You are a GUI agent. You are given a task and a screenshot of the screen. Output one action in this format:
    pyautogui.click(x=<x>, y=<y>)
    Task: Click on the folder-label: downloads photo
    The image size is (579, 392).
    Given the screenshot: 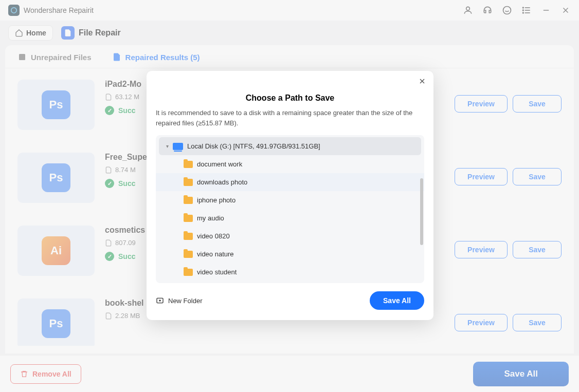 What is the action you would take?
    pyautogui.click(x=222, y=182)
    